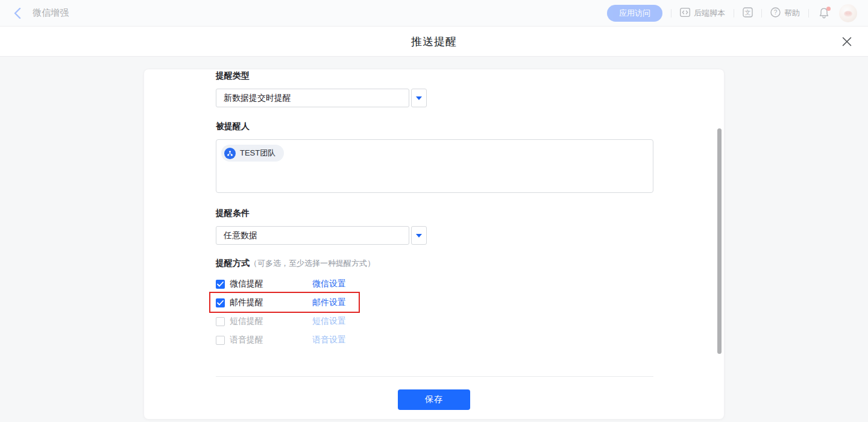  I want to click on voice-checkbox, so click(221, 340).